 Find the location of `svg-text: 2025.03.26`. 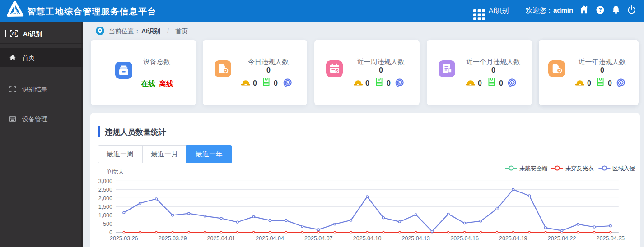

svg-text: 2025.03.26 is located at coordinates (124, 238).